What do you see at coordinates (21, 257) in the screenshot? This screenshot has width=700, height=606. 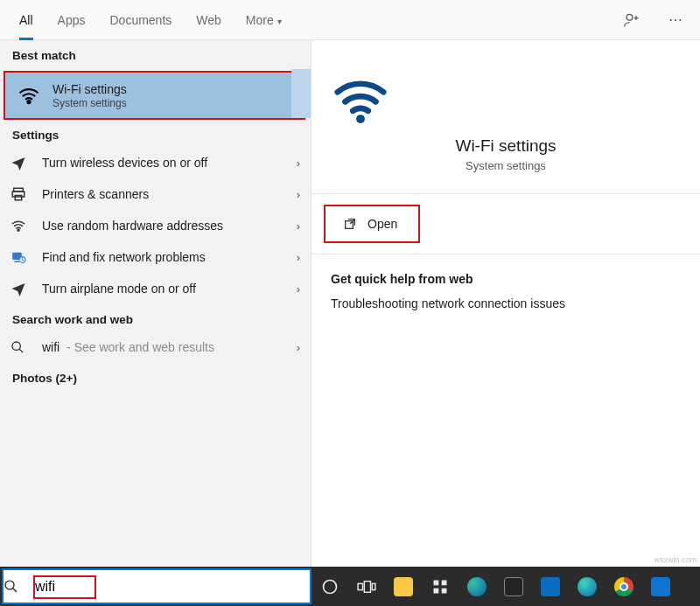 I see `troubleshoot-icon` at bounding box center [21, 257].